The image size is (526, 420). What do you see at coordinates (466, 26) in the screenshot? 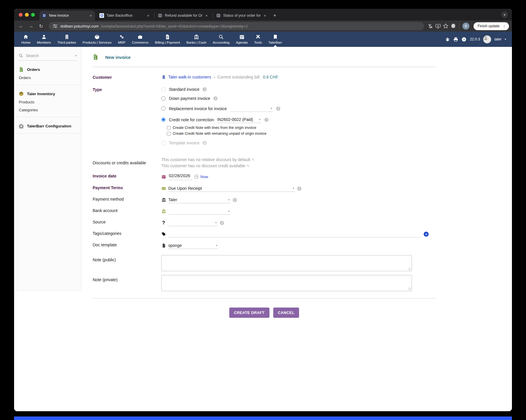
I see `profile-avatar: B` at bounding box center [466, 26].